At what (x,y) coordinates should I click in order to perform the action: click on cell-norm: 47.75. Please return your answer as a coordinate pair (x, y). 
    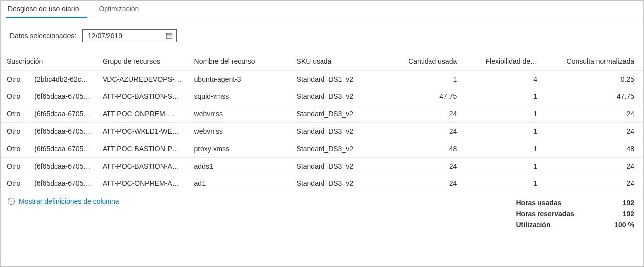
    Looking at the image, I should click on (593, 96).